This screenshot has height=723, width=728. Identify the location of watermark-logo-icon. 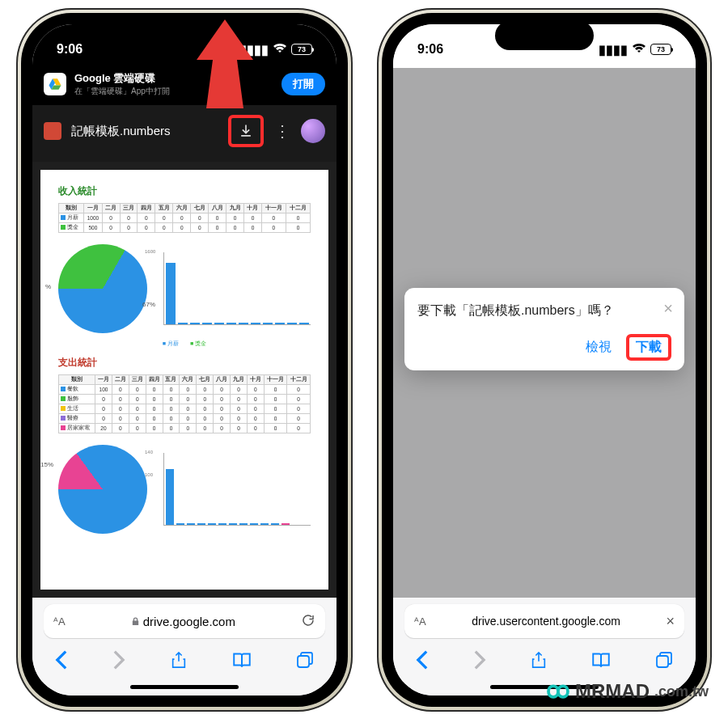
(558, 691).